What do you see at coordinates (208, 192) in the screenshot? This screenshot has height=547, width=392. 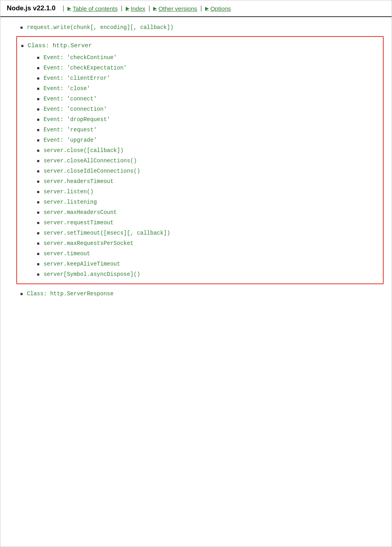 I see `list-item: ■ server.listen()` at bounding box center [208, 192].